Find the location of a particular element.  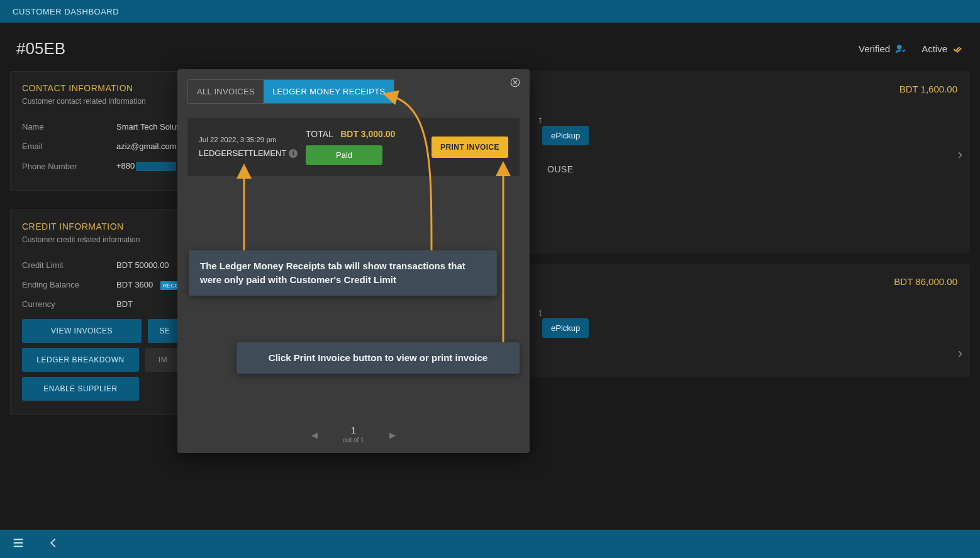

annotation-callout: Click Print Invoice button to view or pr… is located at coordinates (378, 358).